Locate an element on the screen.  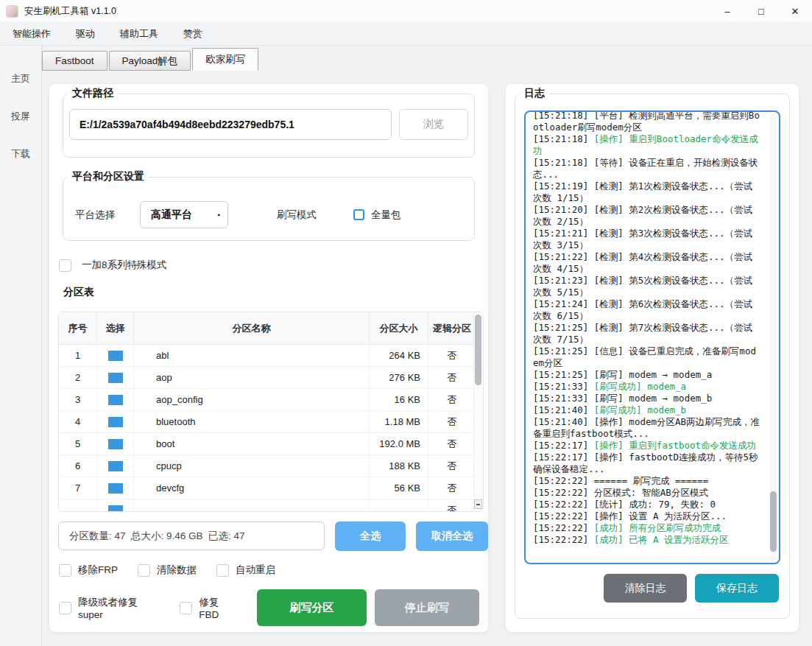
remove-frp-checkbox is located at coordinates (65, 570).